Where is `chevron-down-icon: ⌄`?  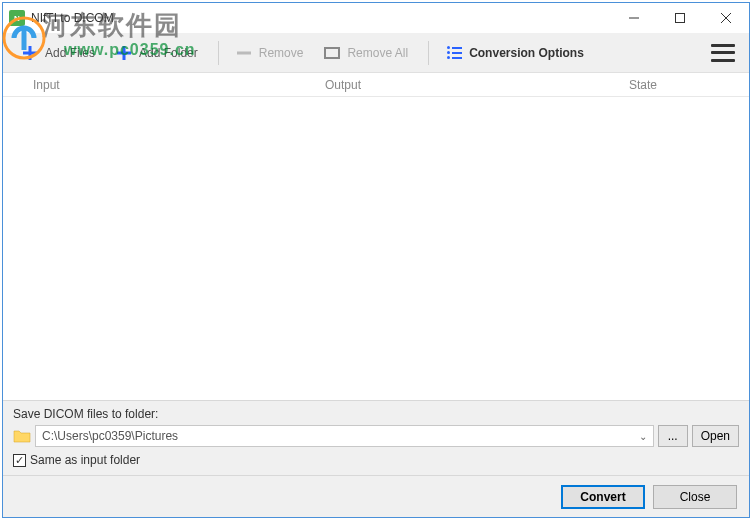
chevron-down-icon: ⌄ is located at coordinates (643, 436).